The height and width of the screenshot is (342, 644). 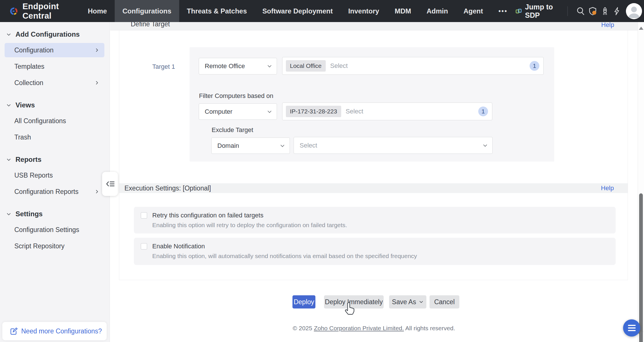 I want to click on quick-actions-bolt-icon, so click(x=617, y=11).